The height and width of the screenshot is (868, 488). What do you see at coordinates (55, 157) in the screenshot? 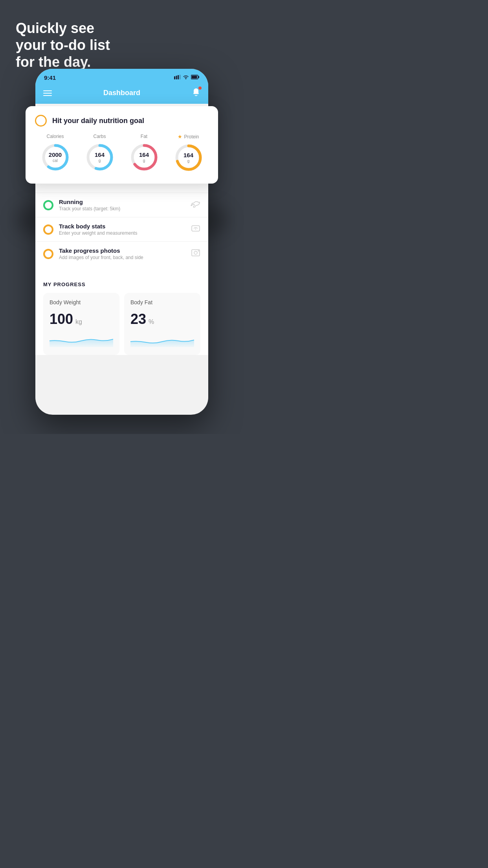
I see `macro-calories-donut: 2000 cal` at bounding box center [55, 157].